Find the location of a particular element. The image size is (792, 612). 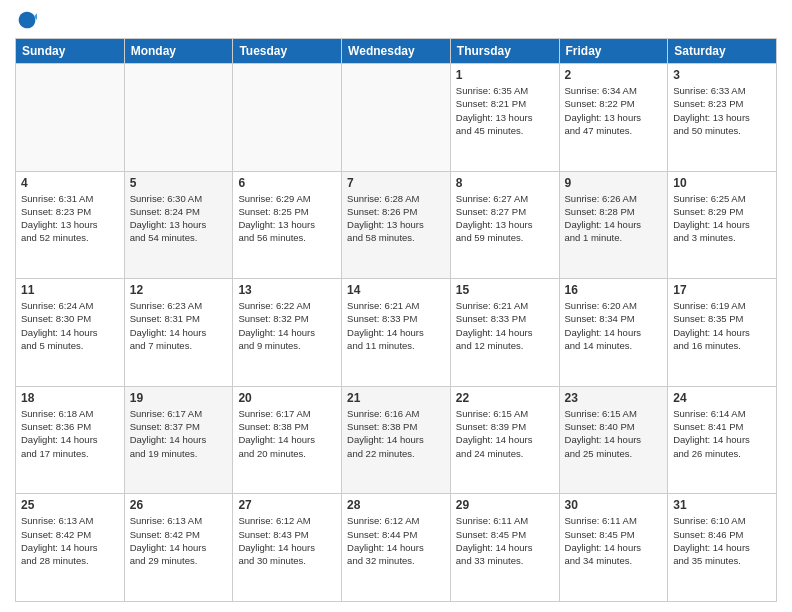

calendar-cell: 9Sunrise: 6:26 AM Sunset: 8:28 PM Daylig… is located at coordinates (614, 225).